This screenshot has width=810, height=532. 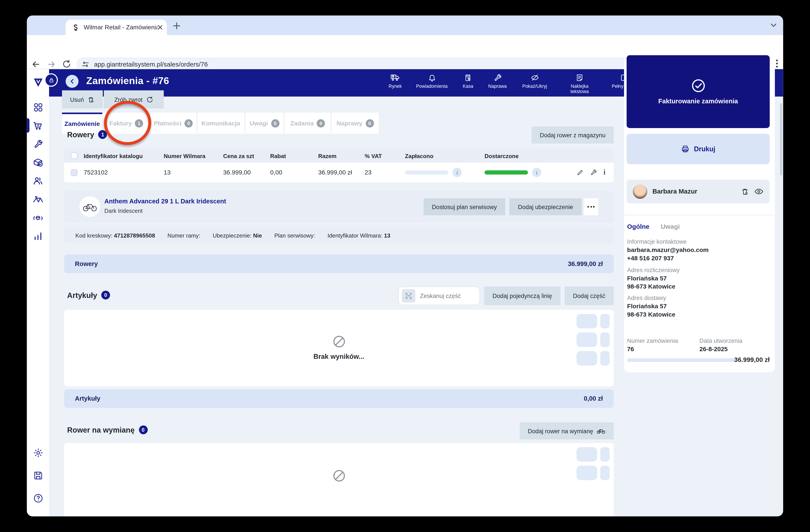 What do you see at coordinates (36, 64) in the screenshot?
I see `back-icon` at bounding box center [36, 64].